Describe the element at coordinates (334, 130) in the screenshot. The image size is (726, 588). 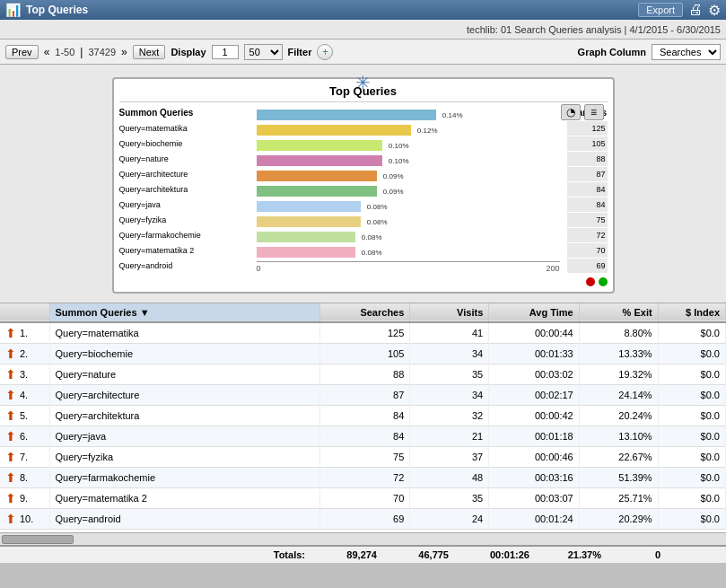
I see `chart-bar: 0.12%` at that location.